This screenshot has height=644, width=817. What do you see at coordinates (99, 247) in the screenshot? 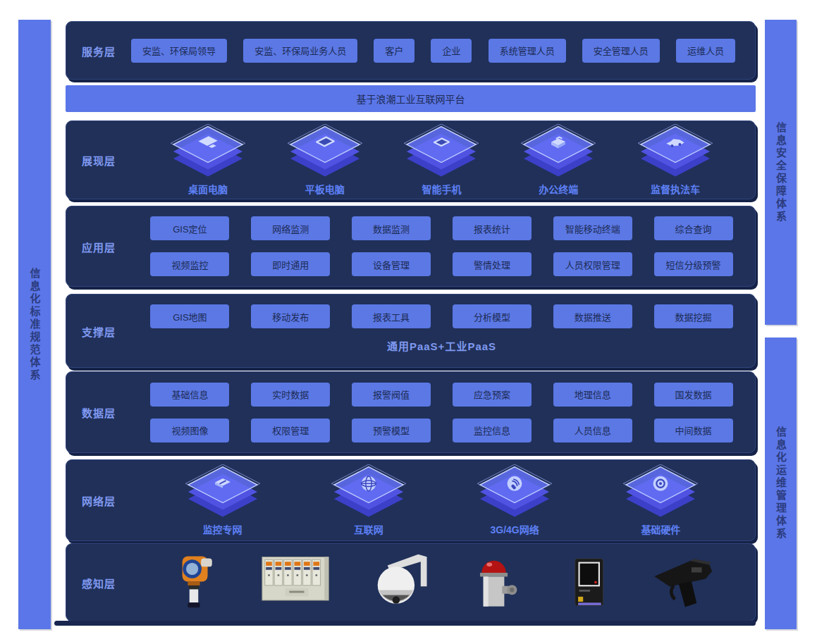
I see `application-layer-label: 应用层` at bounding box center [99, 247].